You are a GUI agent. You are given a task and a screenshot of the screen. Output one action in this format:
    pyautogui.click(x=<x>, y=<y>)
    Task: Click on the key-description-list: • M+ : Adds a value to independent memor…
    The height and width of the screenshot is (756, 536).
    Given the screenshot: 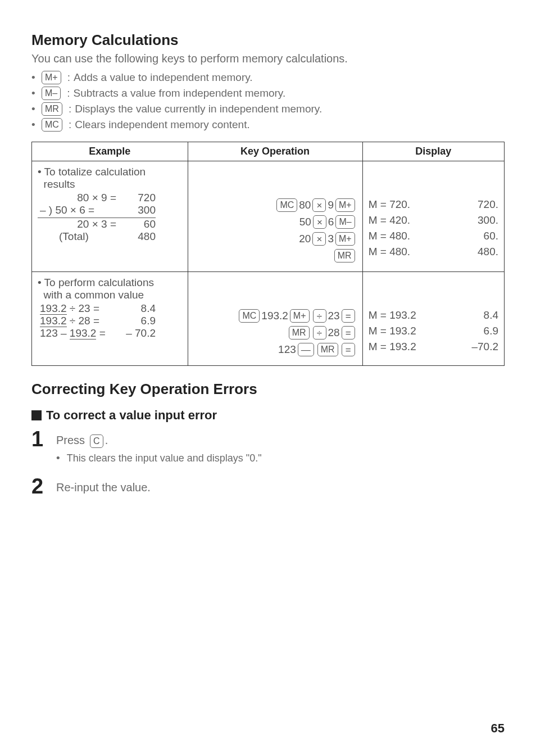 What is the action you would take?
    pyautogui.click(x=268, y=101)
    